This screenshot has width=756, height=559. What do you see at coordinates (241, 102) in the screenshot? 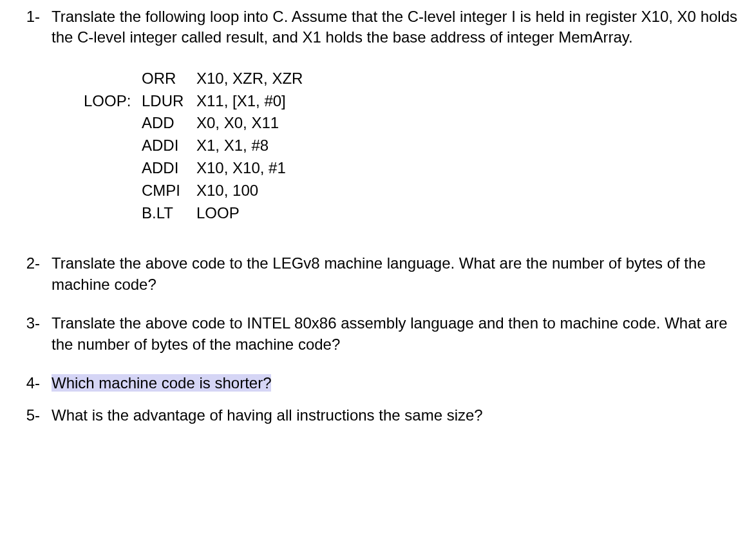
I see `code-operands: X11, [X1, #0]` at bounding box center [241, 102].